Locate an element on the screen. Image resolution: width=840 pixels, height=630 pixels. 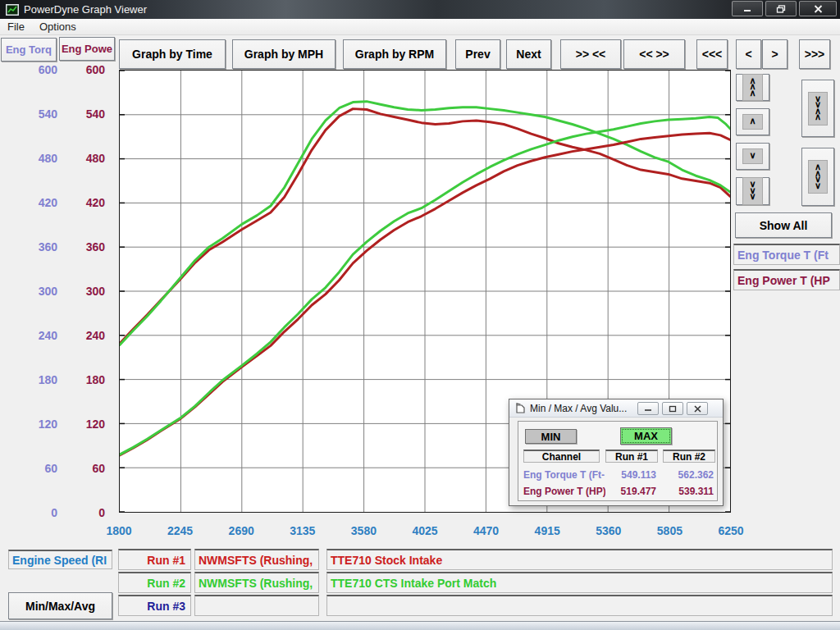
graph-by-time-button: Graph by Time is located at coordinates (172, 54).